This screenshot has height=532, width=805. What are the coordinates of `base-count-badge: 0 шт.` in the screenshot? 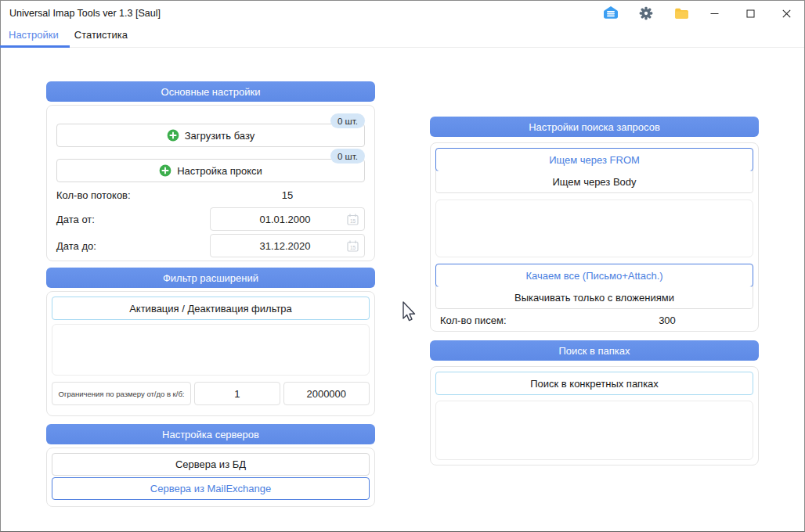 It's located at (348, 120).